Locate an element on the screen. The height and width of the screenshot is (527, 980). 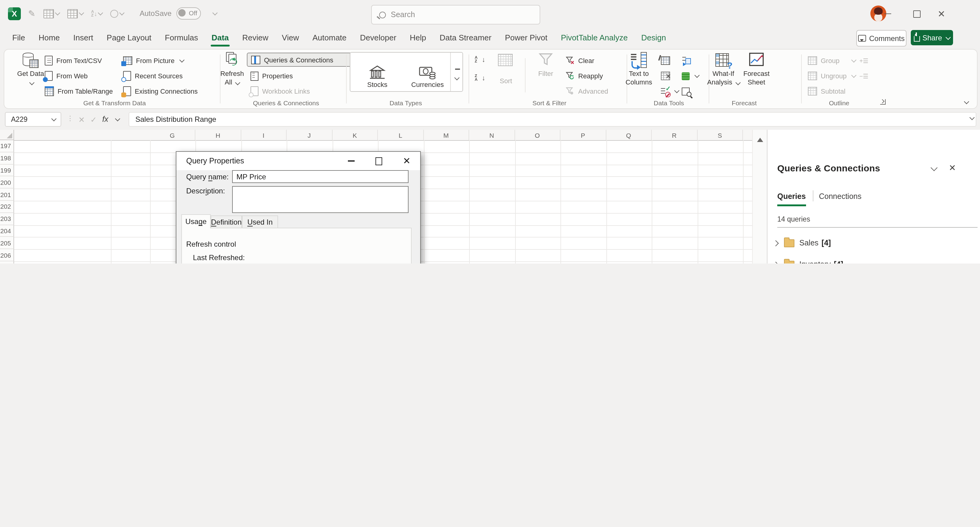
column-header: Q is located at coordinates (629, 135).